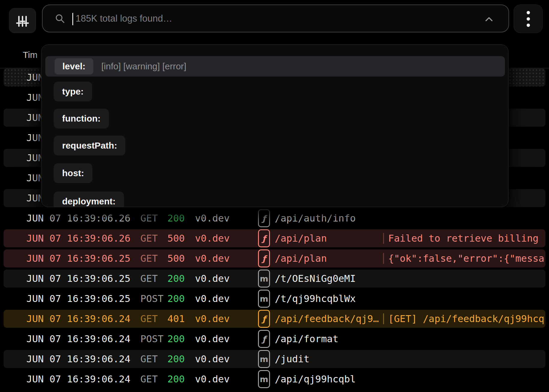 The image size is (549, 392). I want to click on log-row: JUN 07 16:39:06.25 POST 200 v0.dev m /t/…, so click(274, 299).